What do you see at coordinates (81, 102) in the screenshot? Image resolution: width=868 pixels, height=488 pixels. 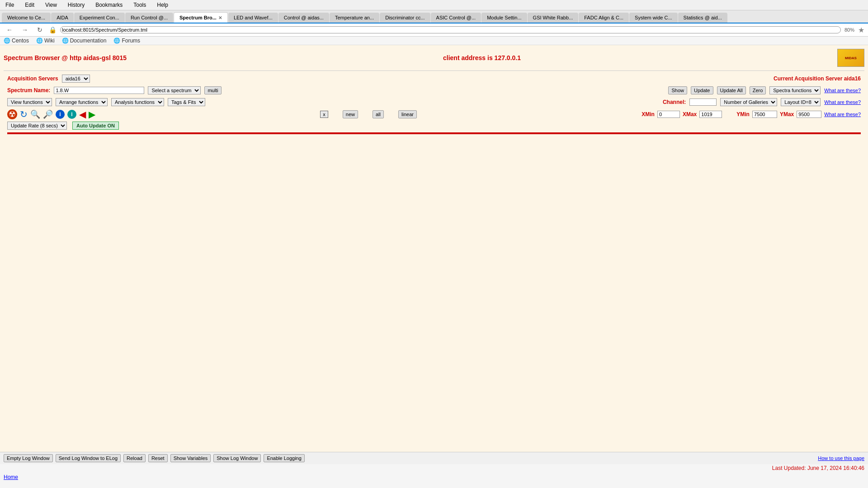 I see `arrange-functions-select: Arrange functions` at bounding box center [81, 102].